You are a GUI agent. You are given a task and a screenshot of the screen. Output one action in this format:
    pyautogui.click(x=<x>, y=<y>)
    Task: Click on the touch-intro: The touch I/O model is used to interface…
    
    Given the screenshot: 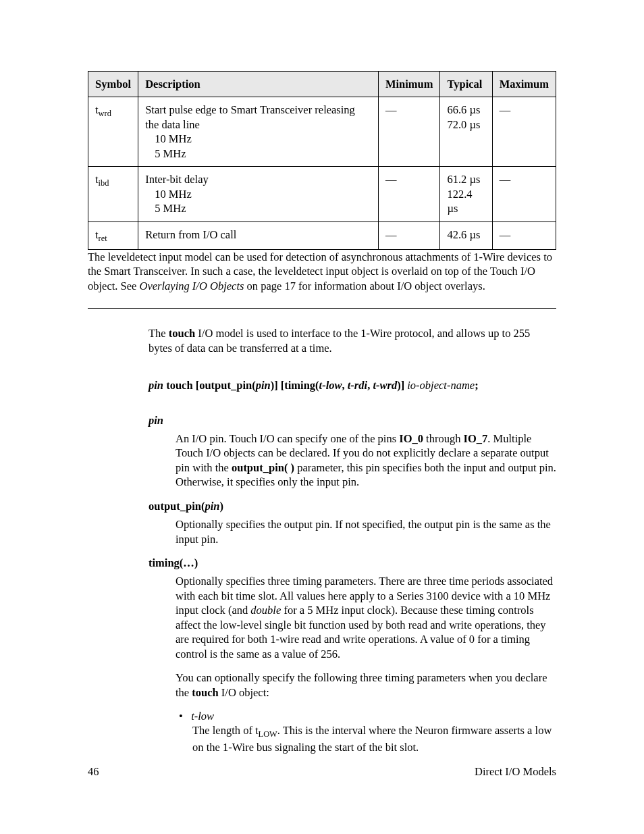 What is the action you would take?
    pyautogui.click(x=352, y=340)
    